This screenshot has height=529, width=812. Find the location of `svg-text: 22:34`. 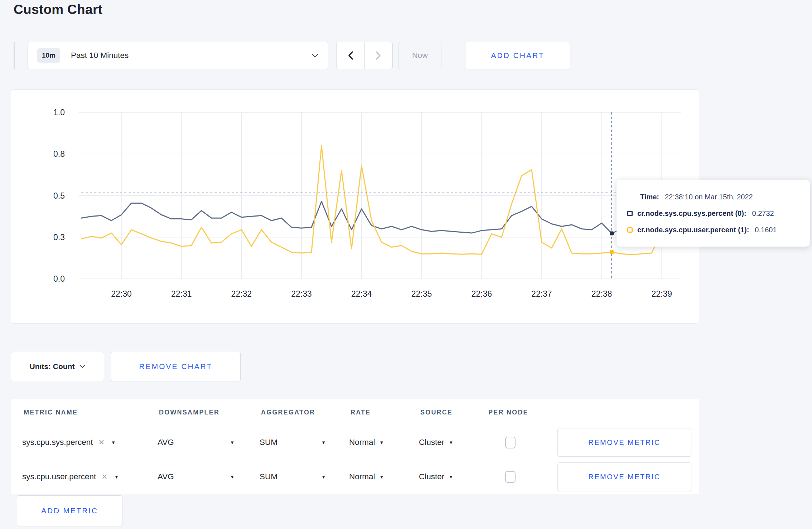

svg-text: 22:34 is located at coordinates (362, 294).